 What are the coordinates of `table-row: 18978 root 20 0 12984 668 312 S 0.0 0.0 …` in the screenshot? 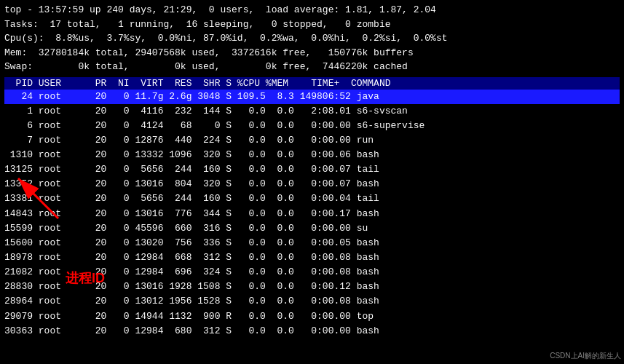 It's located at (312, 258).